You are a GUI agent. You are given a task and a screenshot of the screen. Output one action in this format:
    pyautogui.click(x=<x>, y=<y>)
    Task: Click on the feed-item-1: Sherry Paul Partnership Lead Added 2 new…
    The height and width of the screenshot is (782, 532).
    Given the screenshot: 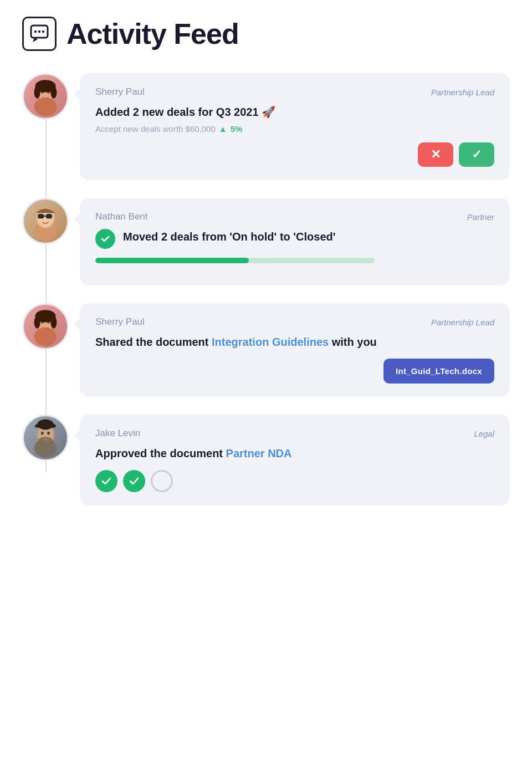 What is the action you would take?
    pyautogui.click(x=266, y=126)
    